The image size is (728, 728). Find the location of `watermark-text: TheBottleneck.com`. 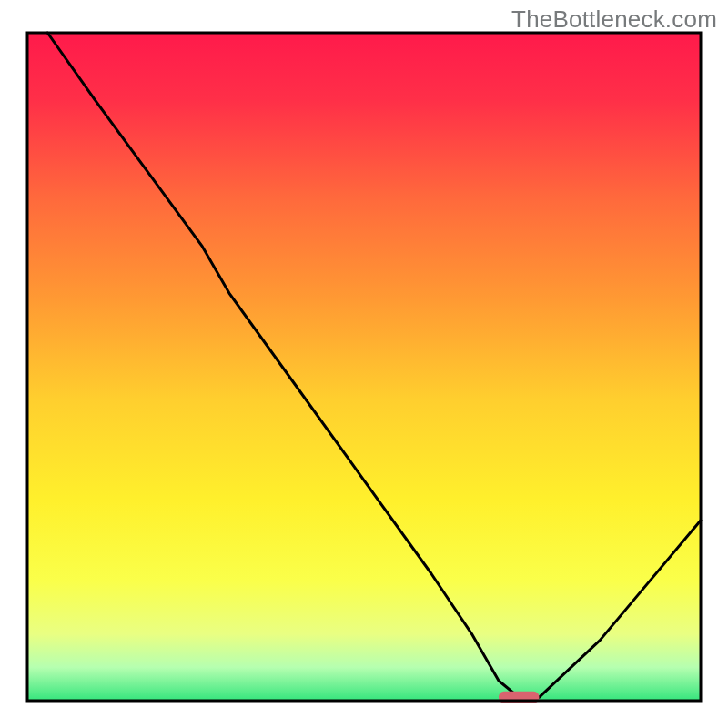

watermark-text: TheBottleneck.com is located at coordinates (614, 20).